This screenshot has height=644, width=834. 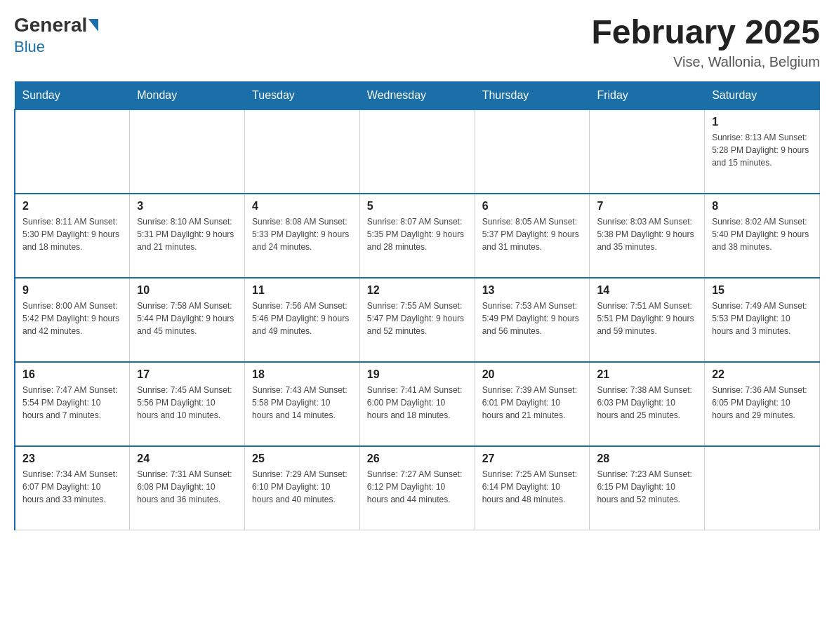 I want to click on day-number: 1, so click(x=762, y=122).